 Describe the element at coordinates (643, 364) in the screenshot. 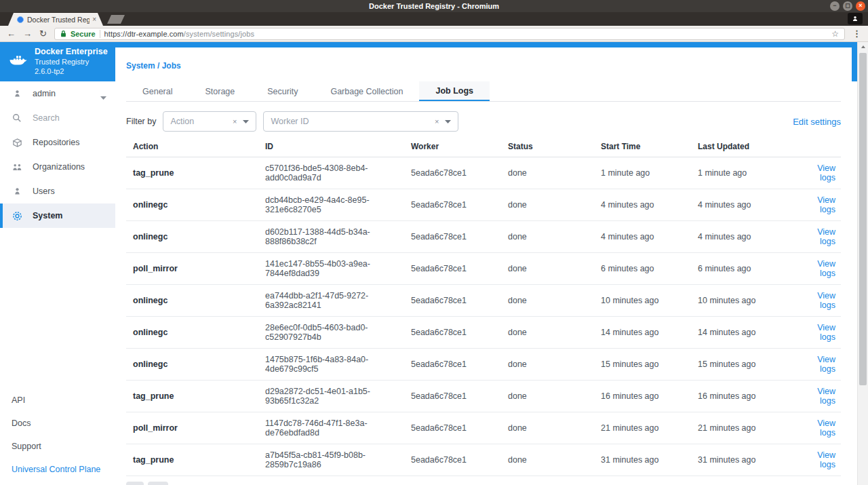

I see `job-start-time: 15 minutes ago` at that location.